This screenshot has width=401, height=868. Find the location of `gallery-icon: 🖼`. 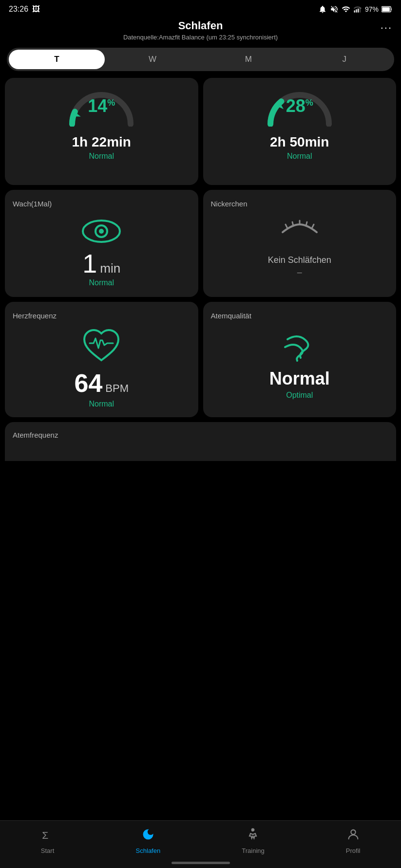

gallery-icon: 🖼 is located at coordinates (36, 9).